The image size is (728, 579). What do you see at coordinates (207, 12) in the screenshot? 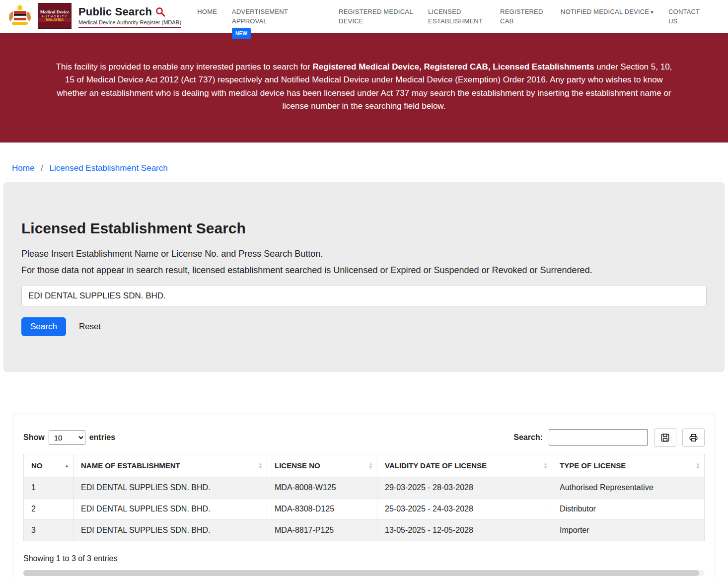
I see `nav-item-home: HOME` at bounding box center [207, 12].